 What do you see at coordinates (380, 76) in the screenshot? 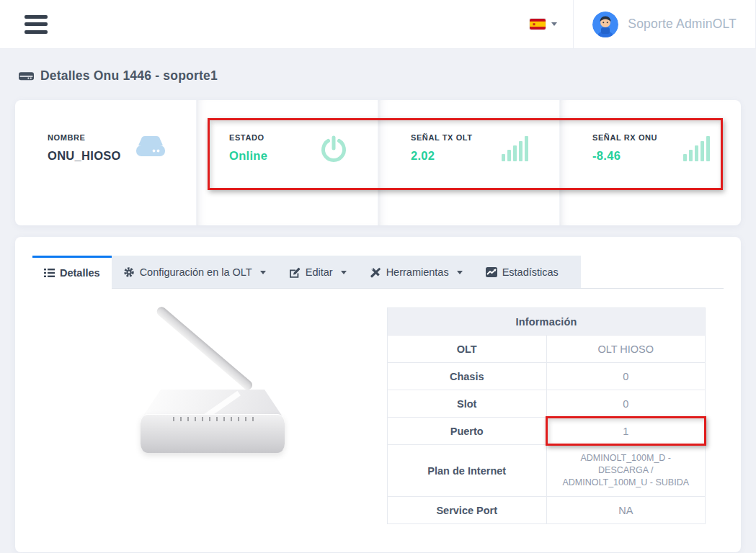
I see `page-title: Detalles Onu 1446 - soporte1` at bounding box center [380, 76].